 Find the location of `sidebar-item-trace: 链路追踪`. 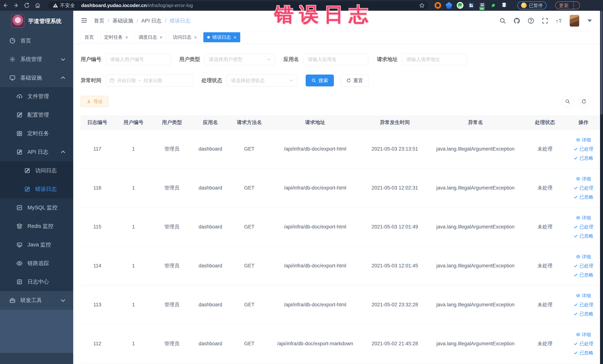

sidebar-item-trace: 链路追踪 is located at coordinates (37, 263).